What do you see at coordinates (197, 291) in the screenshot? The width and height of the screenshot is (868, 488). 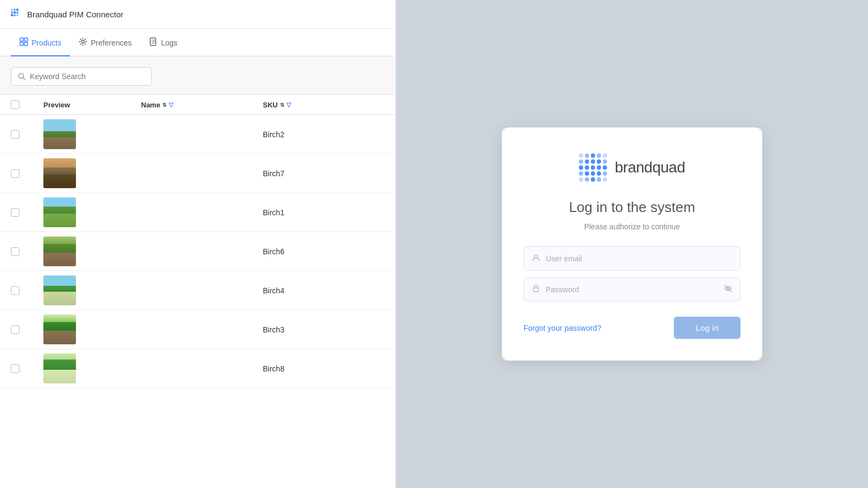 I see `table-row: Birch4` at bounding box center [197, 291].